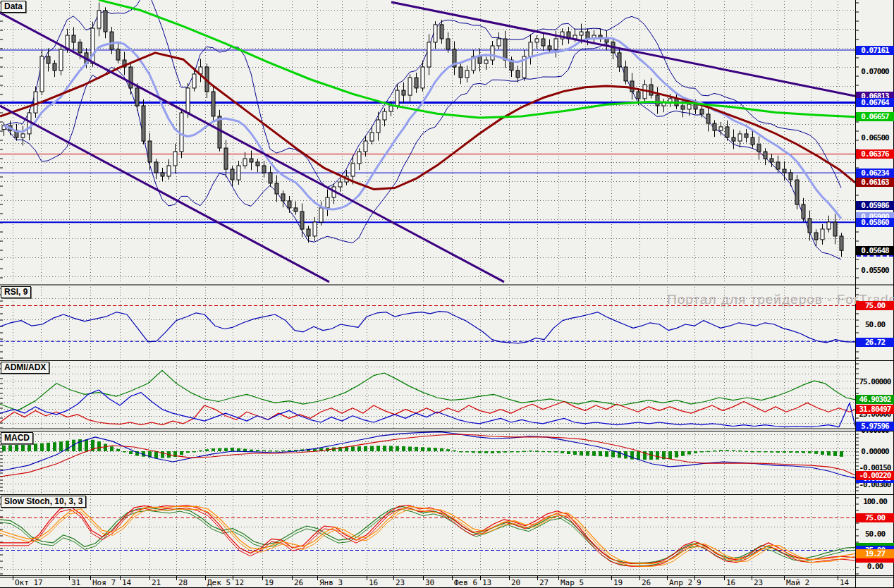  Describe the element at coordinates (875, 154) in the screenshot. I see `axis-label-price: 0.06376` at that location.